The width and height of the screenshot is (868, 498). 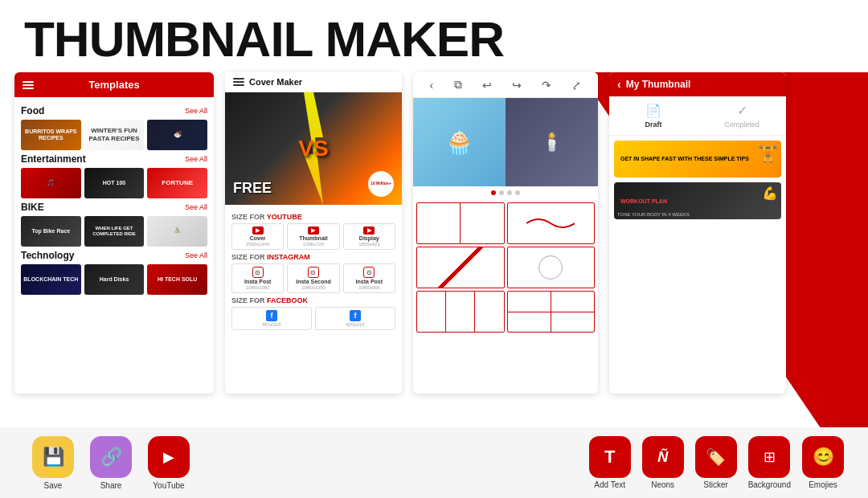 What do you see at coordinates (258, 288) in the screenshot?
I see `ig-post1-dim: 1080x1080` at bounding box center [258, 288].